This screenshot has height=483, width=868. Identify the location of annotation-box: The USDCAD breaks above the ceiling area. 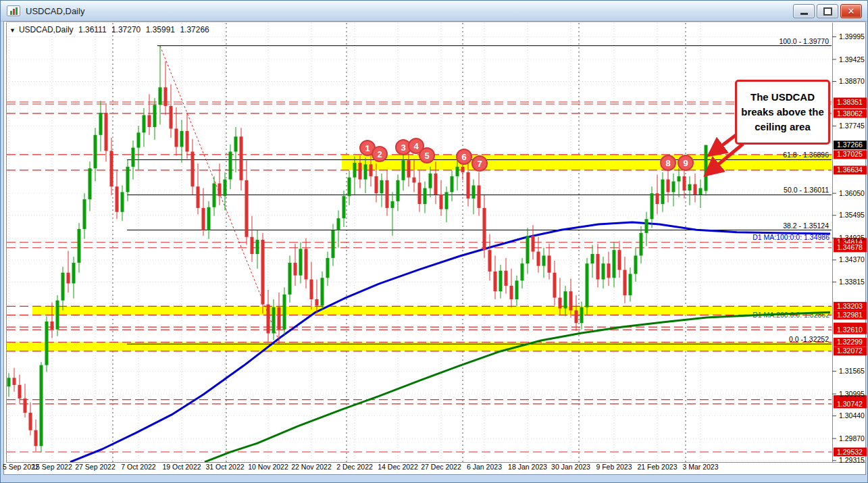
(782, 112).